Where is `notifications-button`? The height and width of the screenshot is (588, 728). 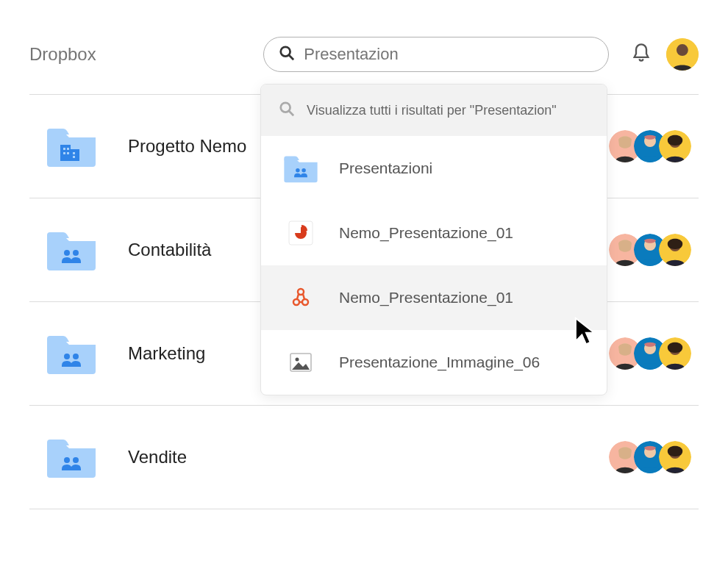
notifications-button is located at coordinates (641, 54).